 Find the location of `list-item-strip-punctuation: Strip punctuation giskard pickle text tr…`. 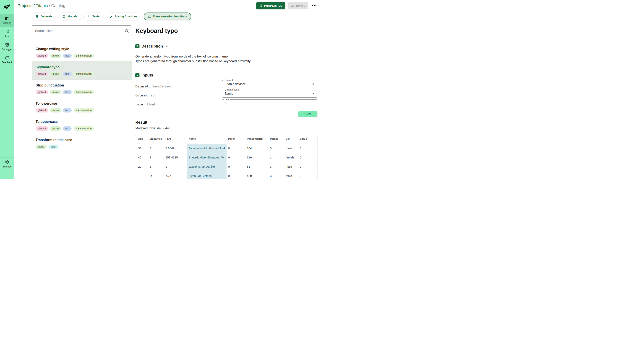

list-item-strip-punctuation: Strip punctuation giskard pickle text tr… is located at coordinates (82, 88).